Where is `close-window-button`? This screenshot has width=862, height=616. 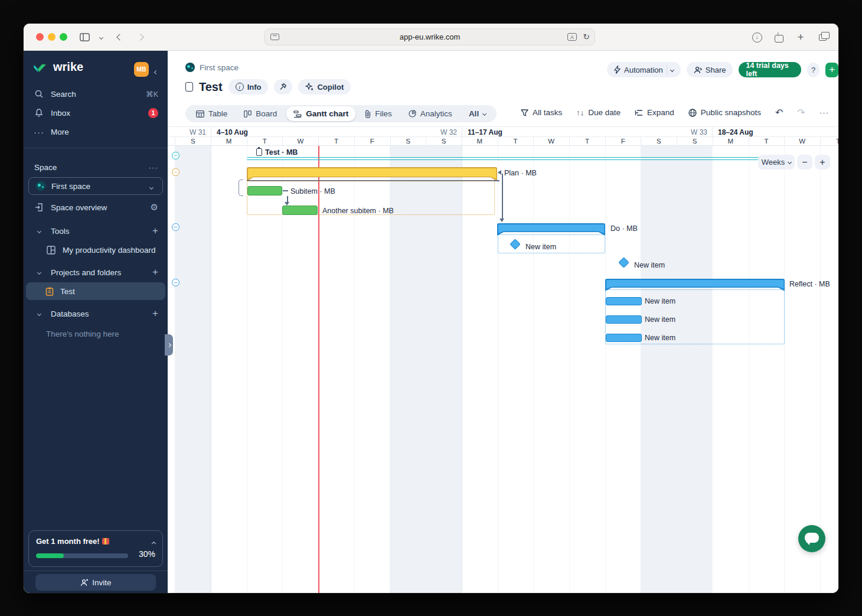
close-window-button is located at coordinates (40, 37).